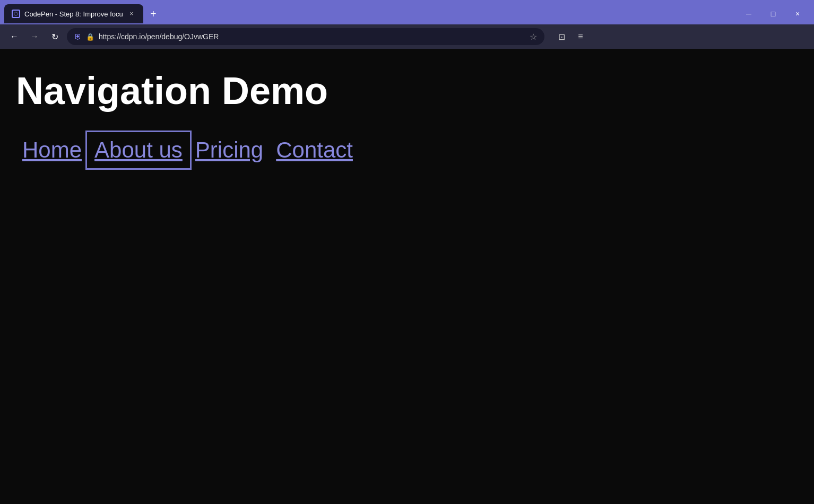  I want to click on page-title: Navigation Demo, so click(407, 91).